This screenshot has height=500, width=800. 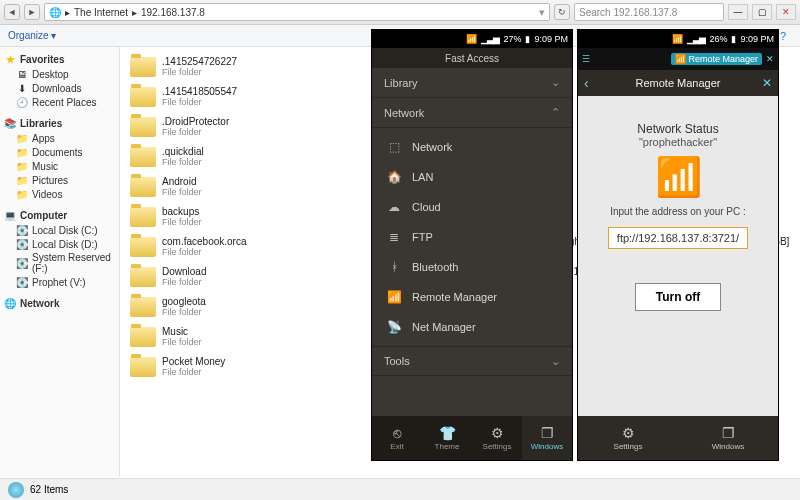 I want to click on browser-chrome: ◄ ► 🌐 ▸ The Internet ▸ 192.168.137.8 ▾ ↻…, so click(x=400, y=12).